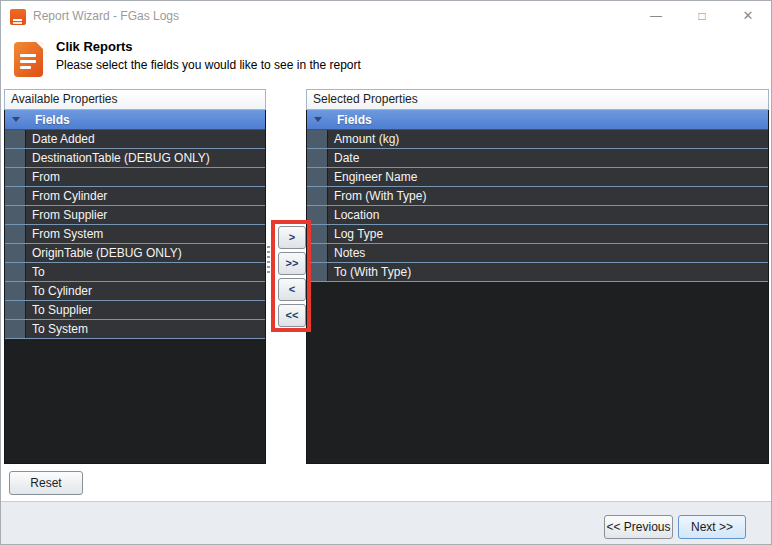 The width and height of the screenshot is (772, 545). Describe the element at coordinates (135, 234) in the screenshot. I see `list-item: From System` at that location.